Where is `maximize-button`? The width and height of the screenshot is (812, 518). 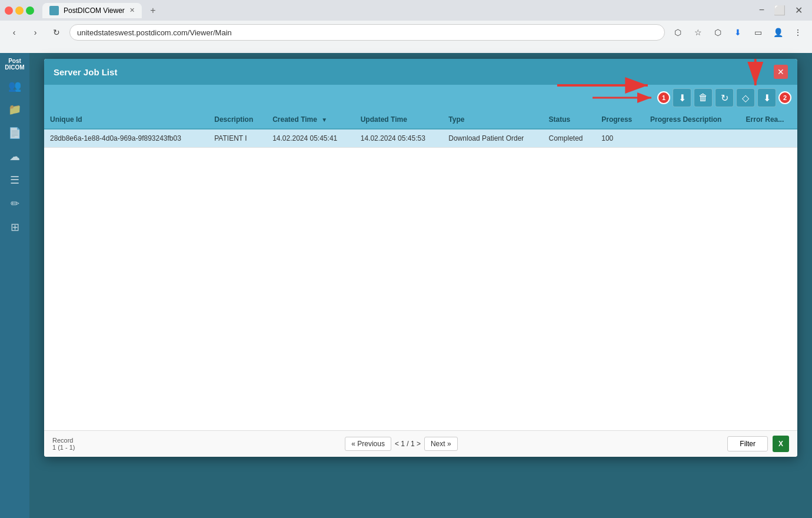
maximize-button is located at coordinates (19, 11).